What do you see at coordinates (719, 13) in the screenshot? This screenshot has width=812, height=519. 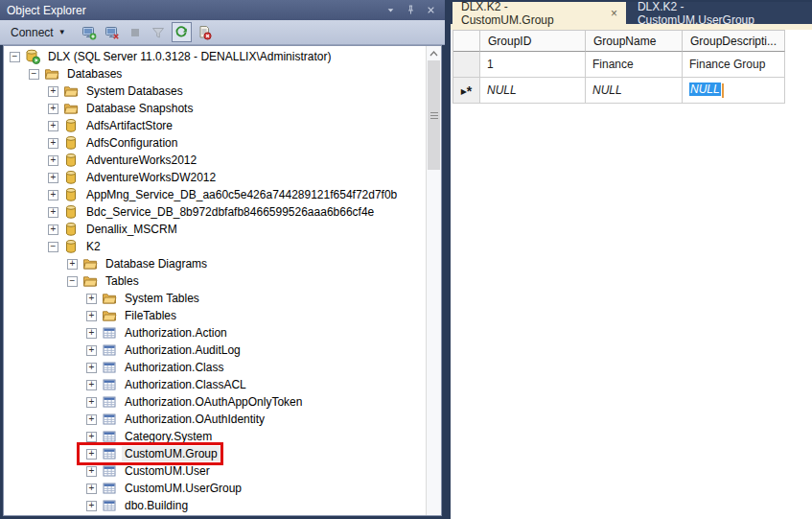 I see `tab-dlx-k2-customum-usergroup: DLX.K2 - CustomUM.UserGroup` at bounding box center [719, 13].